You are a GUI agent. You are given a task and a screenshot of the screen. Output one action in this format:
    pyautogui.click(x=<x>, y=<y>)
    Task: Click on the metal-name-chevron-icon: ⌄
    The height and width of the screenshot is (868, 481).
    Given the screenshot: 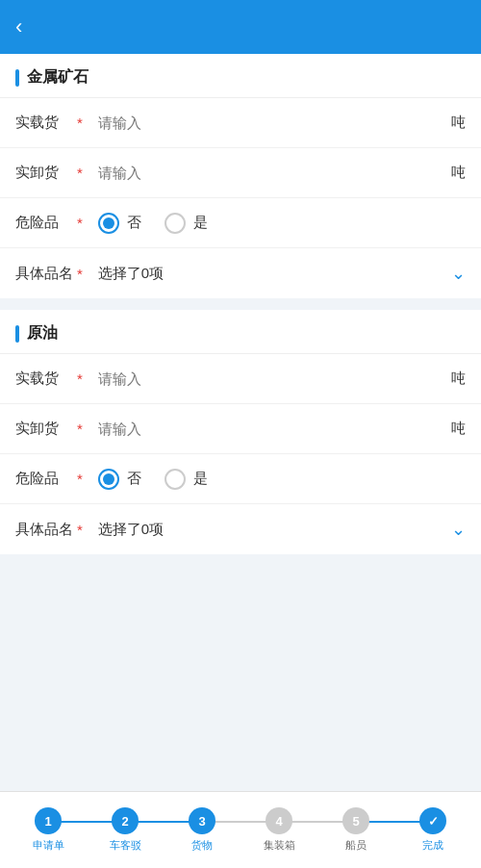 What is the action you would take?
    pyautogui.click(x=458, y=273)
    